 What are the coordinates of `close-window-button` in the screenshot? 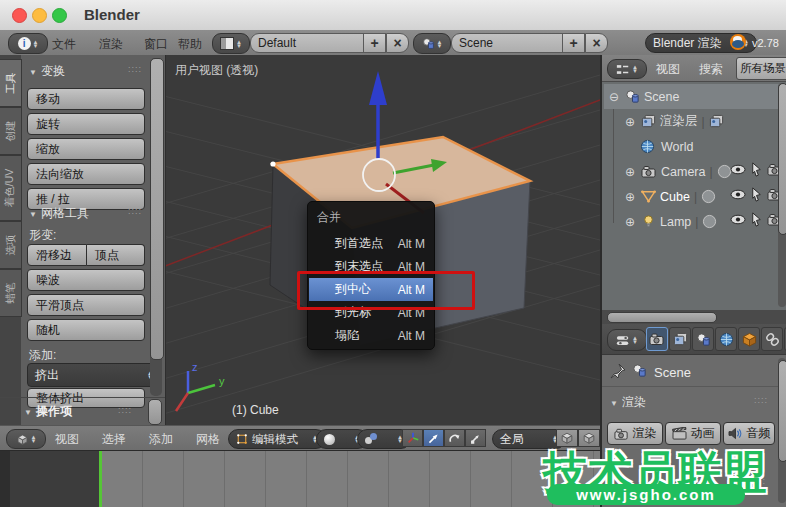 It's located at (20, 16).